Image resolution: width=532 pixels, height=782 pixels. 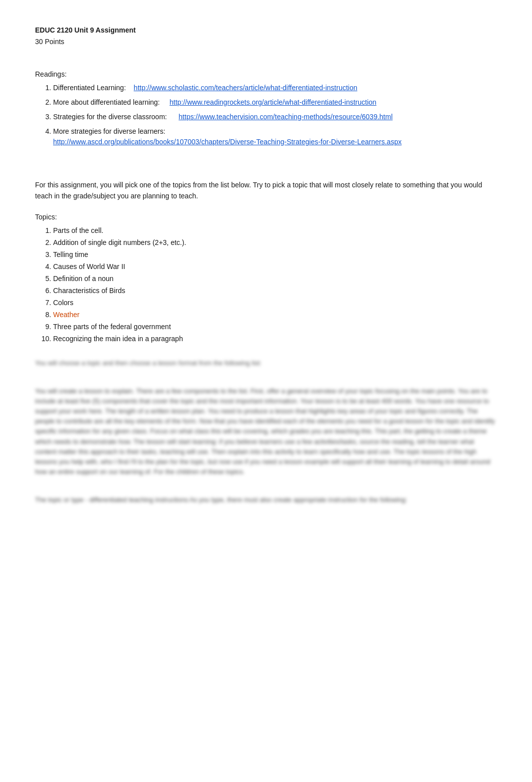 What do you see at coordinates (266, 363) in the screenshot?
I see `blurred-instruction-line: You will choose a topic and then choose …` at bounding box center [266, 363].